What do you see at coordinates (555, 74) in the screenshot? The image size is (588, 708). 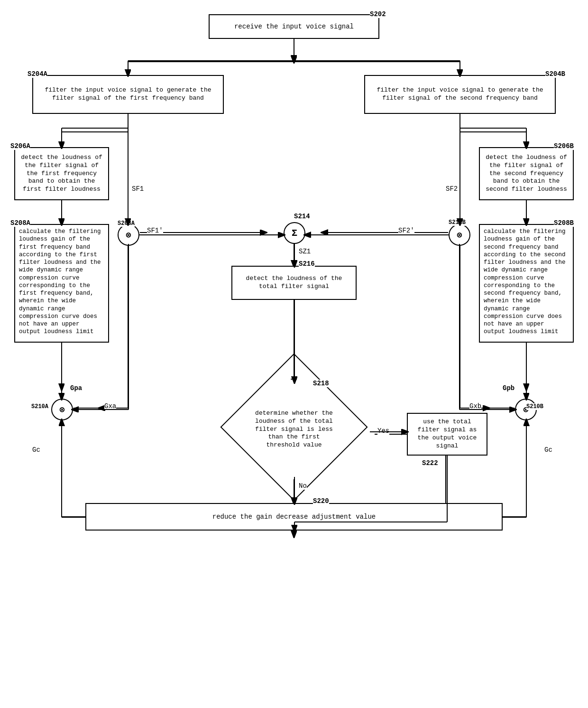 I see `S204B-label: S204B` at bounding box center [555, 74].